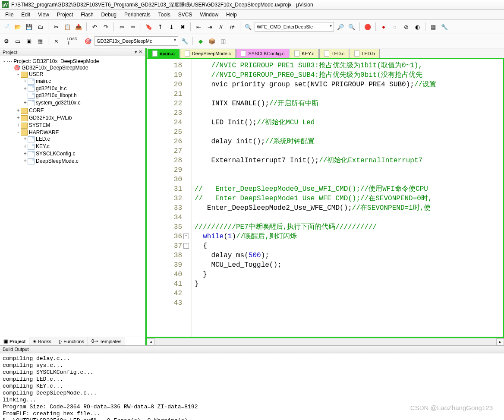  I want to click on menu-svcs: SVCS, so click(186, 15).